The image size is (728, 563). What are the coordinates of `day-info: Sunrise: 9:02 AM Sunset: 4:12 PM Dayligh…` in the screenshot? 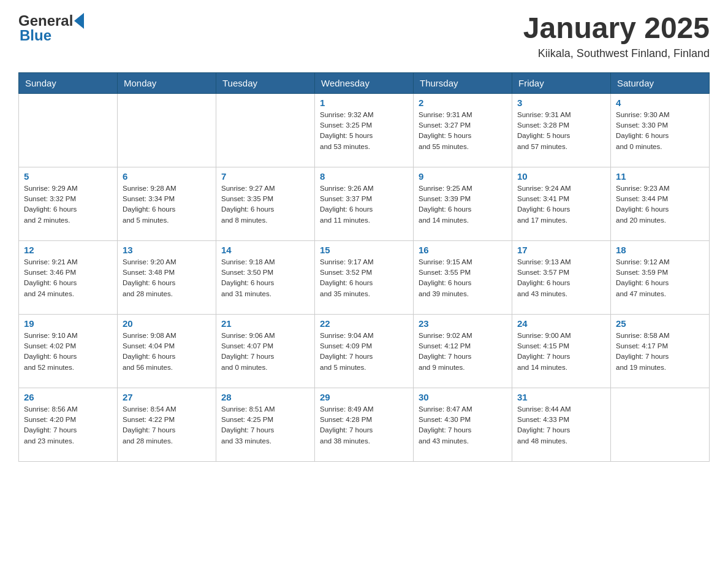 It's located at (463, 352).